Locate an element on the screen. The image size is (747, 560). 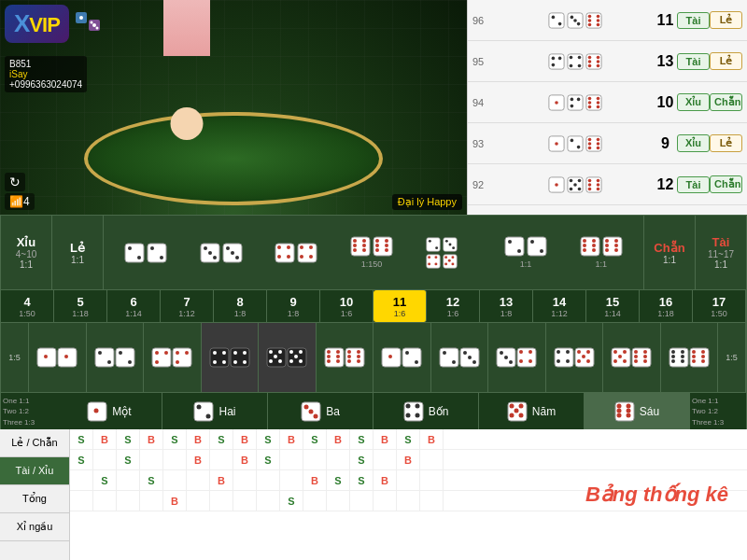
single-bet-ba: Ba is located at coordinates (321, 412).